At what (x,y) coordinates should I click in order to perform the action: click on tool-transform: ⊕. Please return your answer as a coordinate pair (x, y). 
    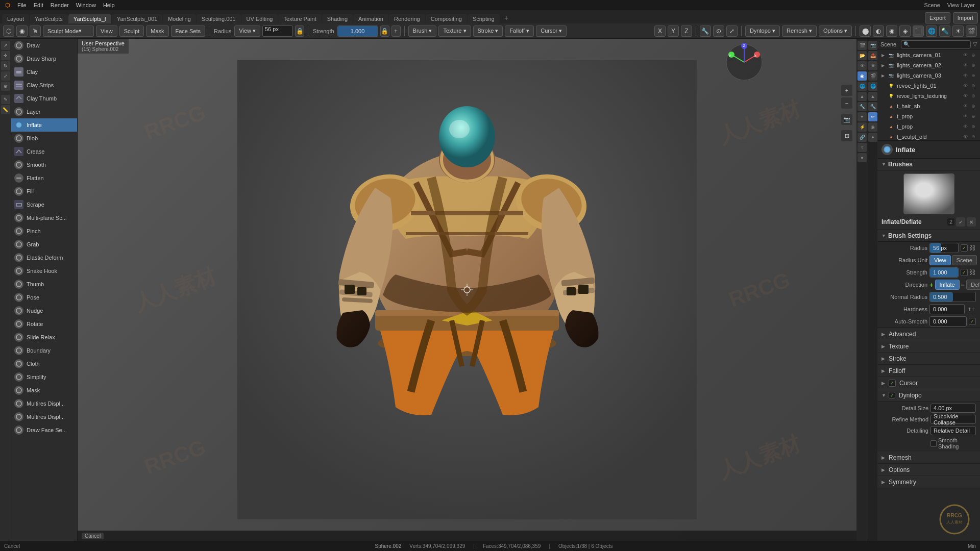
    Looking at the image, I should click on (6, 86).